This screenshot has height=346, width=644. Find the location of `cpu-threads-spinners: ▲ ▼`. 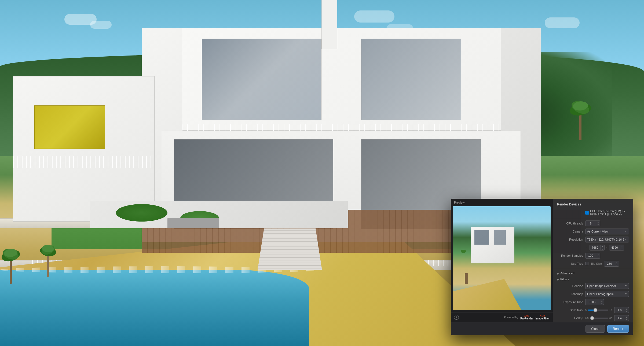

cpu-threads-spinners: ▲ ▼ is located at coordinates (598, 223).